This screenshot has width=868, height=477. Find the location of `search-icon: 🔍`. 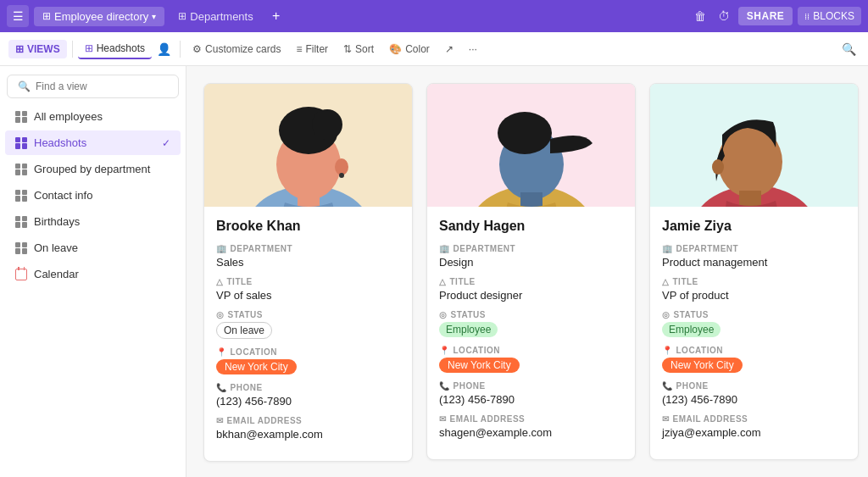

search-icon: 🔍 is located at coordinates (849, 49).